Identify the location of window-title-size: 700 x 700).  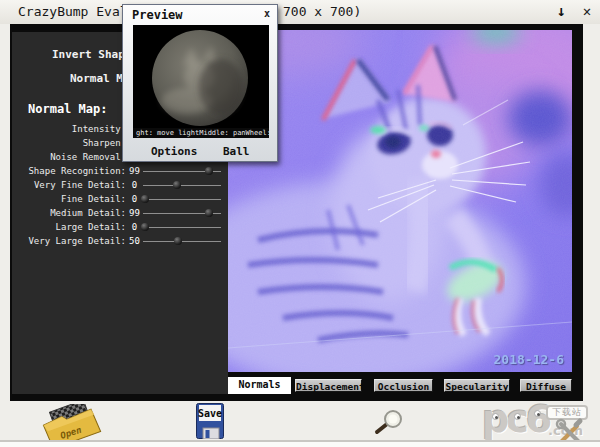
(322, 12).